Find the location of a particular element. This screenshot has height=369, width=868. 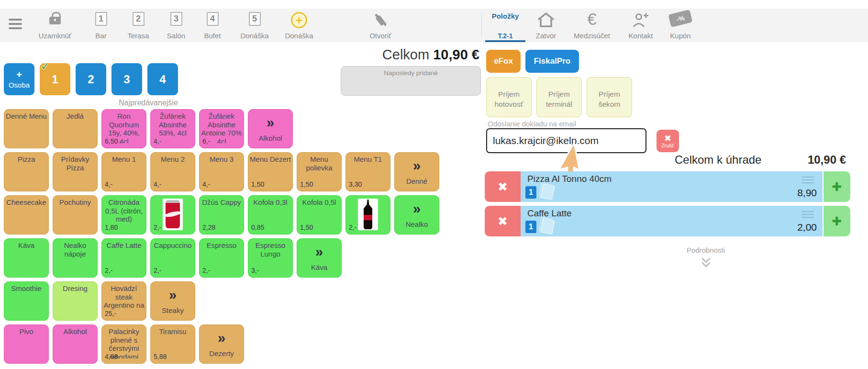

tab-donaska: 5 Donáška is located at coordinates (255, 26).